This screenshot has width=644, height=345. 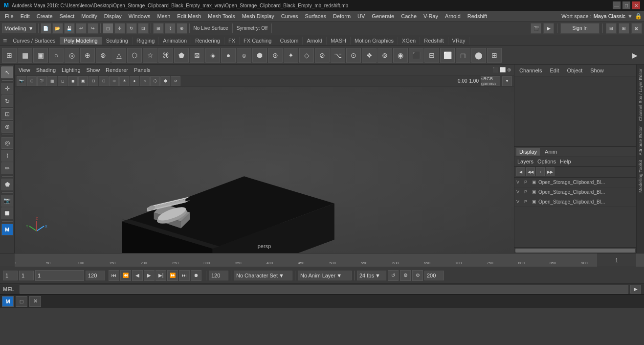 What do you see at coordinates (52, 81) in the screenshot?
I see `vp-icon-display: ▦` at bounding box center [52, 81].